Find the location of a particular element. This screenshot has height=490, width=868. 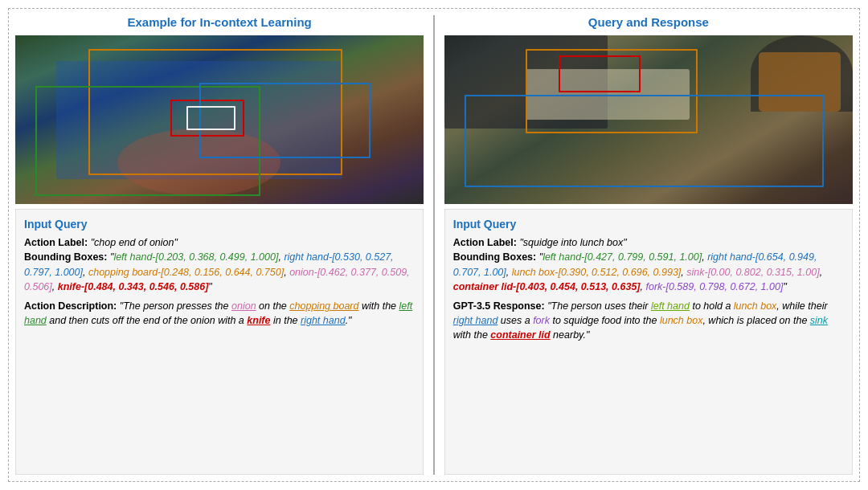

left-desc-text1: "The person presses the is located at coordinates (175, 306).